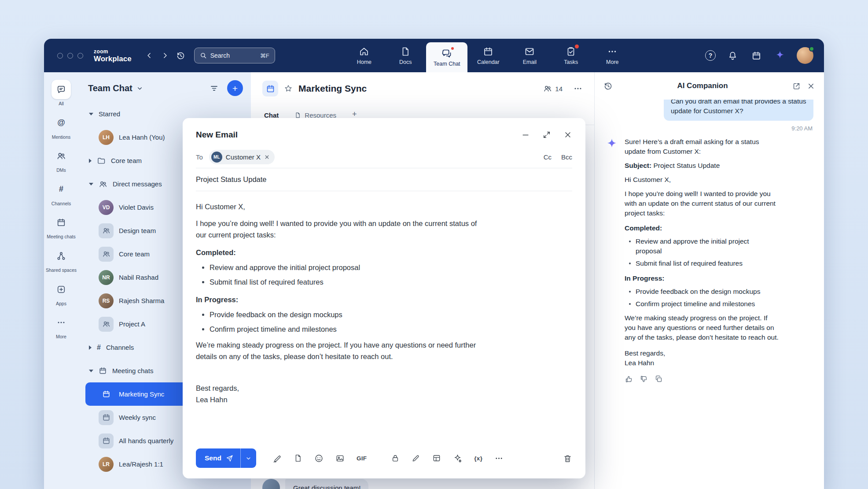 The image size is (868, 489). I want to click on channel-header: Marketing Sync 14, so click(423, 89).